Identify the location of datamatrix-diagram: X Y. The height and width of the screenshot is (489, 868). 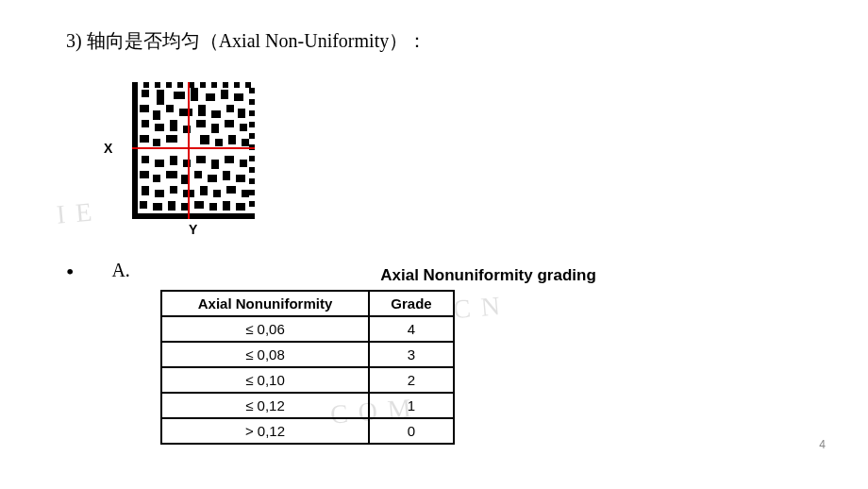
(198, 162).